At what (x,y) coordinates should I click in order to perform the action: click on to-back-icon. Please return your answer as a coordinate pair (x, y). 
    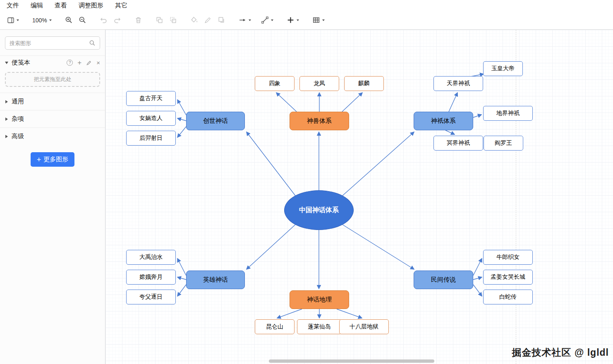
    Looking at the image, I should click on (173, 20).